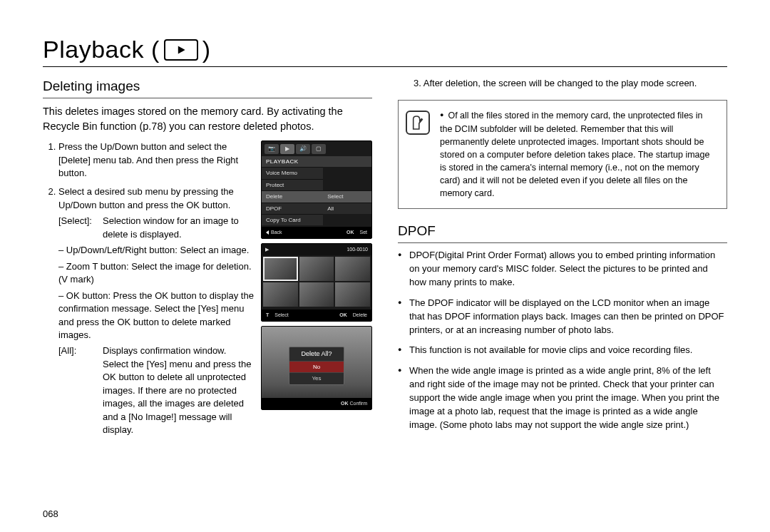 Image resolution: width=770 pixels, height=532 pixels. Describe the element at coordinates (317, 378) in the screenshot. I see `confirm-yes: Yes` at that location.